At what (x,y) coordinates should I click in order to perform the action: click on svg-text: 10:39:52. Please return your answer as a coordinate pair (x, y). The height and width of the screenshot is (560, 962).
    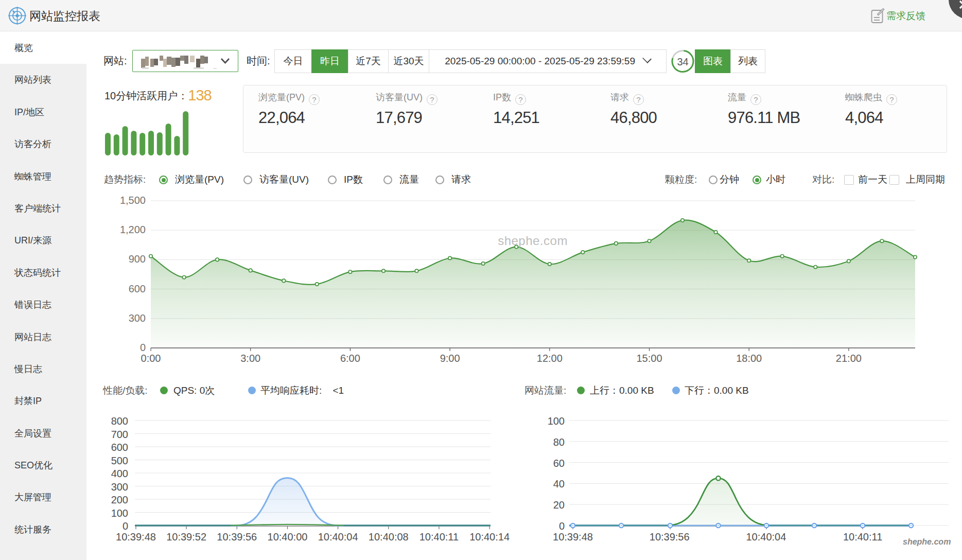
    Looking at the image, I should click on (186, 537).